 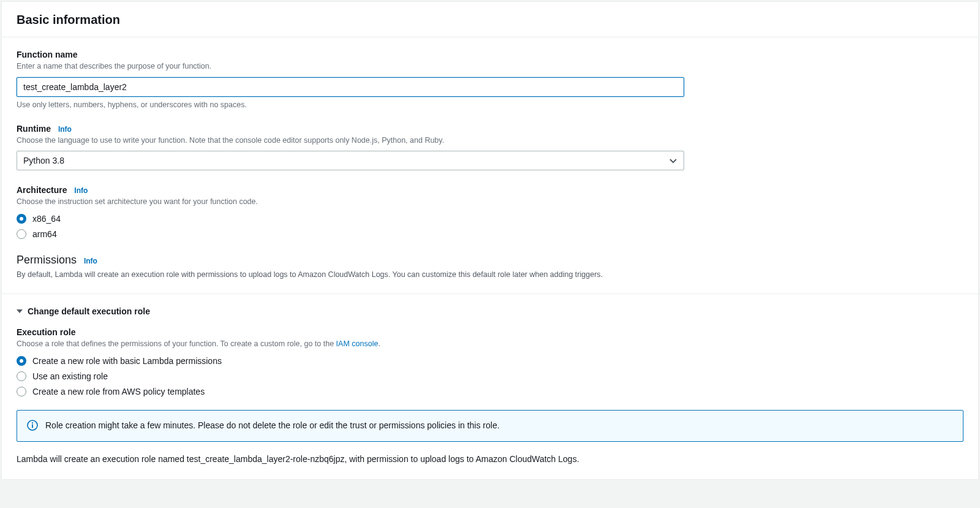 I want to click on execution-role-option-label: Create a new role from AWS policy templa…, so click(x=119, y=392).